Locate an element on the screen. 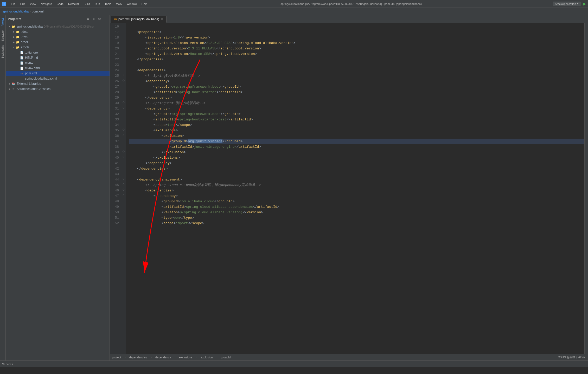 This screenshot has width=588, height=374. code-line-19: <spring.cloud.alibaba.version>2.2.5.RELE… is located at coordinates (357, 43).